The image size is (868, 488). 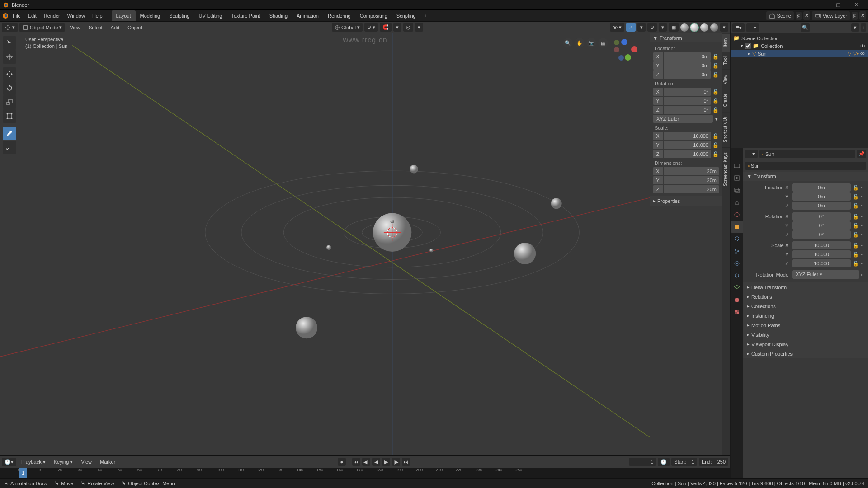 I want to click on p-locx-value: 0m, so click(x=821, y=188).